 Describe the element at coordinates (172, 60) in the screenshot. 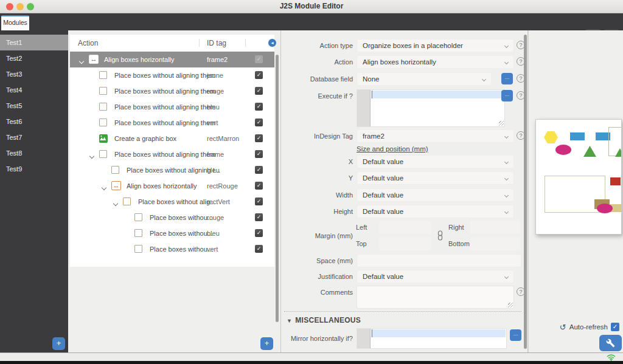

I see `table-row: ↔ Align boxes horizontally frame2 ✓` at that location.